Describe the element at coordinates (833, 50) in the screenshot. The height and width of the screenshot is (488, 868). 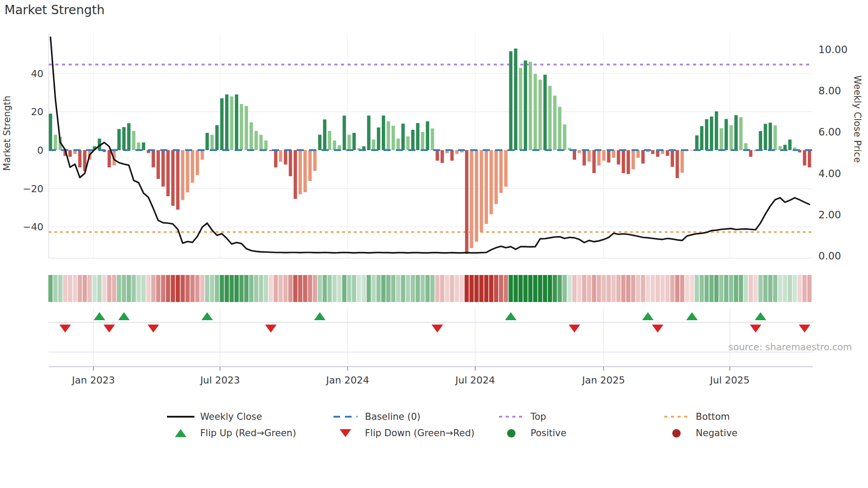
I see `tick-label: 10.00` at that location.